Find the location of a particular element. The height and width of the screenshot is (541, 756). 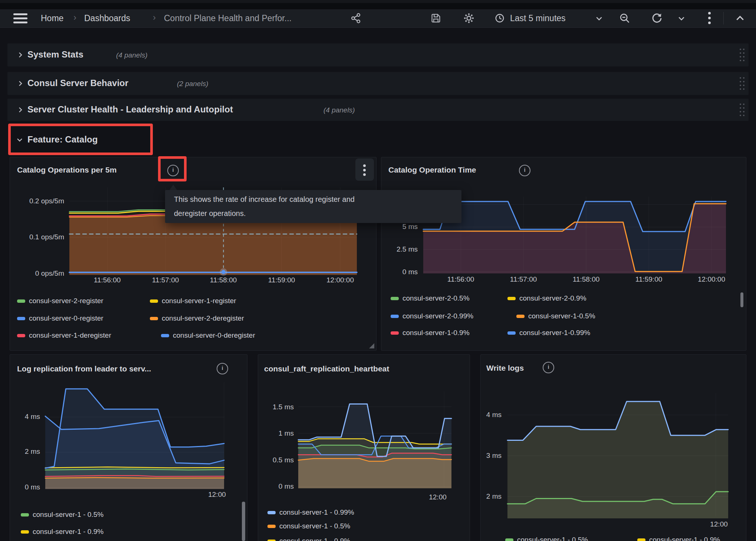

legend-label: consul-server-2-0.99% is located at coordinates (438, 316).